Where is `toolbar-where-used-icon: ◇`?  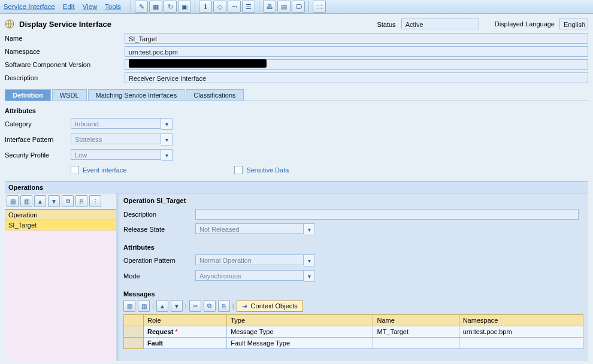 toolbar-where-used-icon: ◇ is located at coordinates (220, 7).